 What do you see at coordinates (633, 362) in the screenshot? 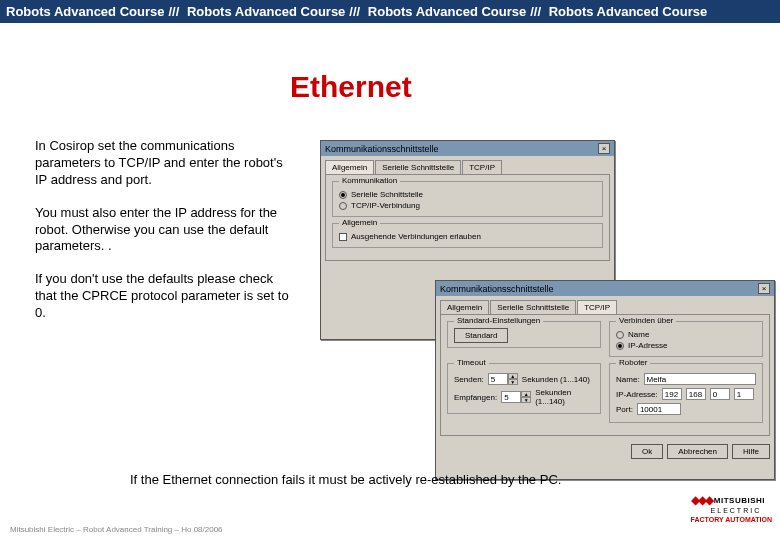
I see `group-robot-label: Roboter` at bounding box center [633, 362].